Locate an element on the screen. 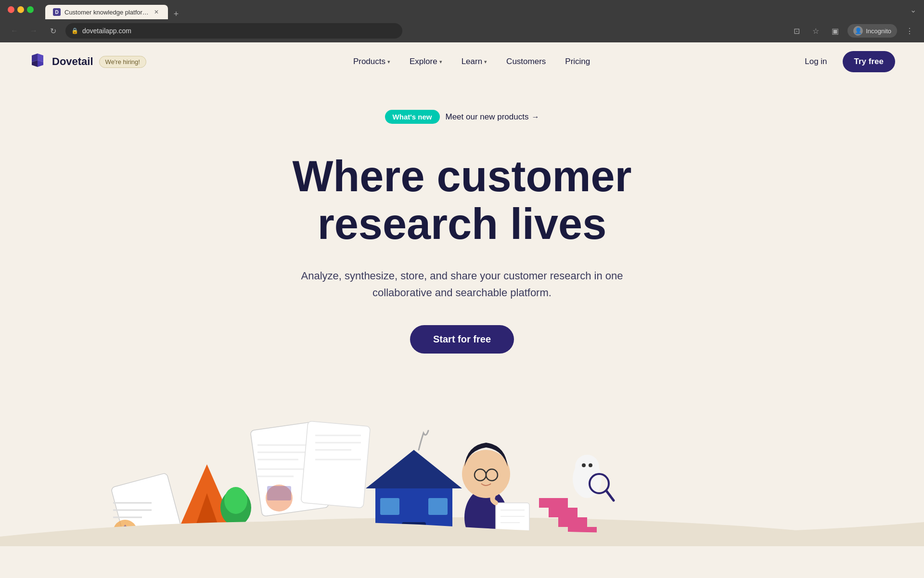 The width and height of the screenshot is (924, 578). active-tab: D Customer knowledge platfor… ✕ is located at coordinates (107, 12).